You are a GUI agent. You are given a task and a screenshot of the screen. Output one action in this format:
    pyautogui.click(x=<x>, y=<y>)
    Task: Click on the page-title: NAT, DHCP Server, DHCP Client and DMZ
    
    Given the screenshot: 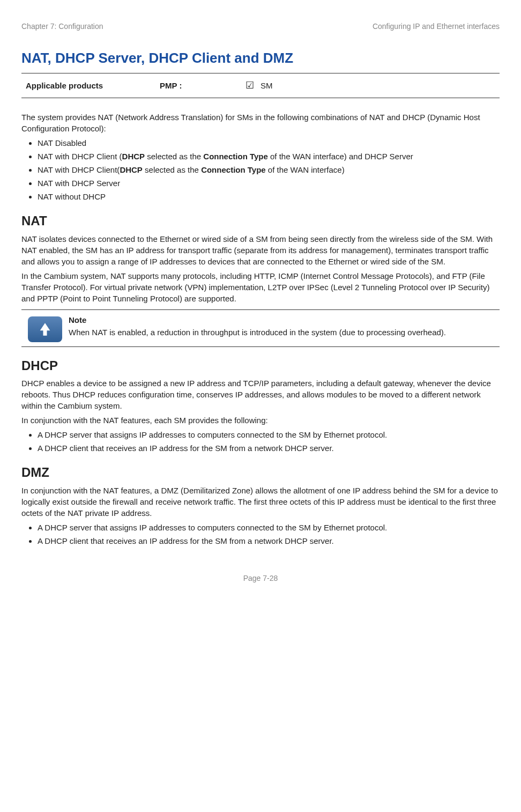 What is the action you would take?
    pyautogui.click(x=260, y=58)
    